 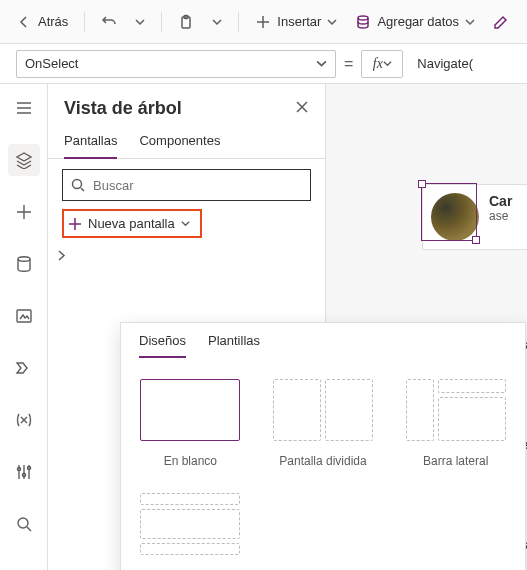 I want to click on tile-split: Pantalla dividida, so click(x=324, y=423).